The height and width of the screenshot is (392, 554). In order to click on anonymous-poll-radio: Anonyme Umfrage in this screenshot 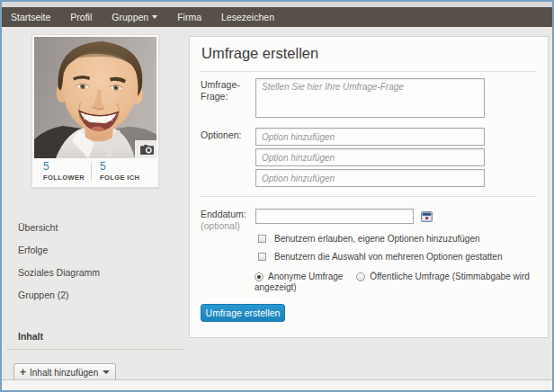, I will do `click(299, 277)`.